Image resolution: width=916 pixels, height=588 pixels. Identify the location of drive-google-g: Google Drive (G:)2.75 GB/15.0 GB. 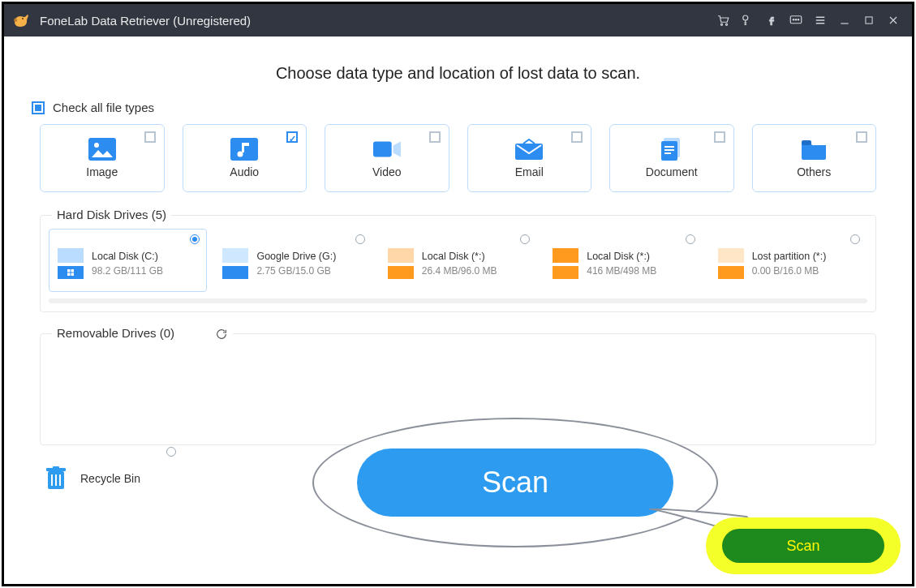
(292, 260).